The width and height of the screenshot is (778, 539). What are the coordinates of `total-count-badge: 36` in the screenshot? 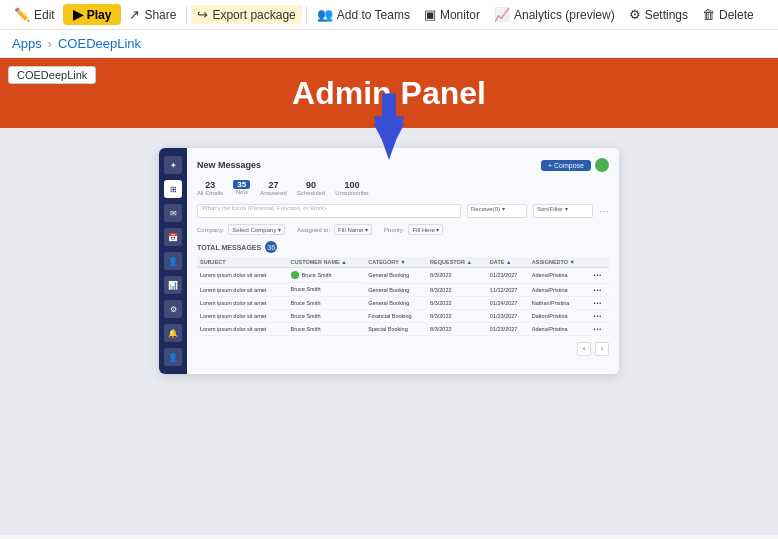 It's located at (271, 247).